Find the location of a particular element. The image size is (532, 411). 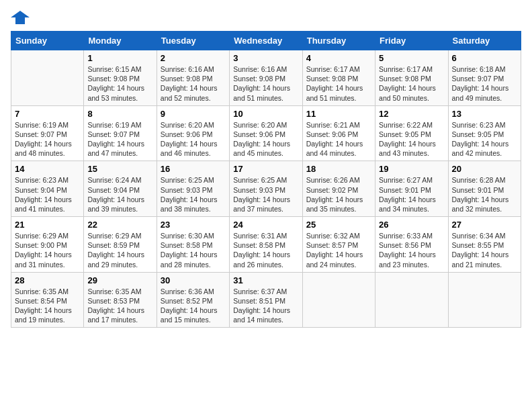

cell-content: Sunrise: 6:31 AM Sunset: 8:58 PM Dayligh… is located at coordinates (266, 250).